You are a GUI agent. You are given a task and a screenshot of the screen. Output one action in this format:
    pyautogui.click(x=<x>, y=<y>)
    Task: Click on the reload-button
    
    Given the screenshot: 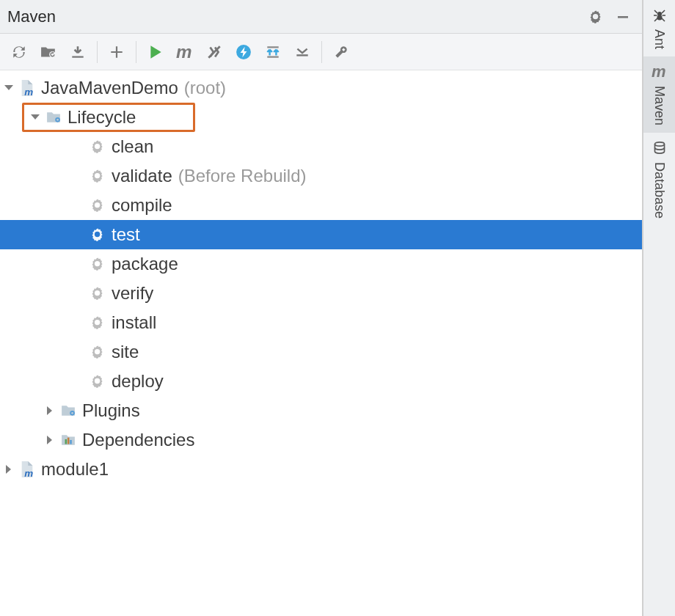 What is the action you would take?
    pyautogui.click(x=19, y=52)
    